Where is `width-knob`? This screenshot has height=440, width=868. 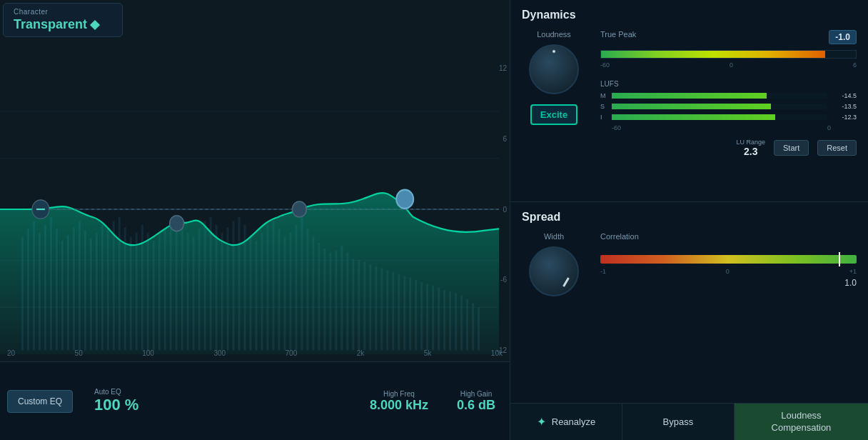 width-knob is located at coordinates (554, 271).